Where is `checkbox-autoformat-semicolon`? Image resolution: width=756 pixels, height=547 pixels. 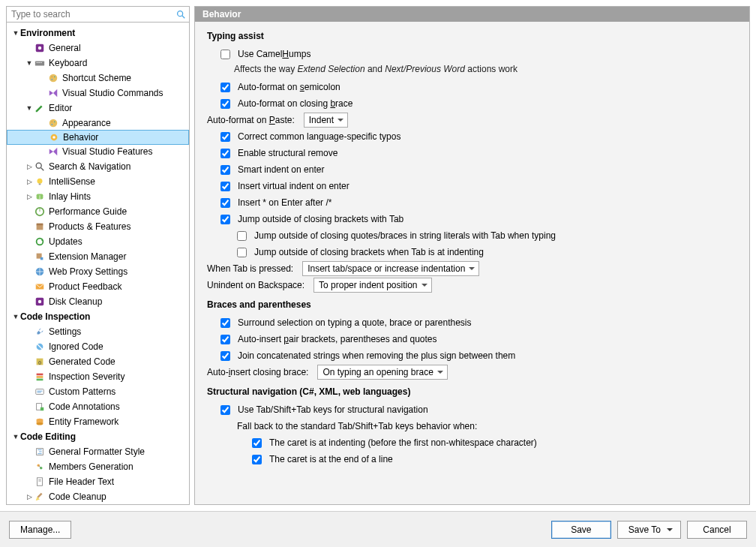 checkbox-autoformat-semicolon is located at coordinates (225, 87).